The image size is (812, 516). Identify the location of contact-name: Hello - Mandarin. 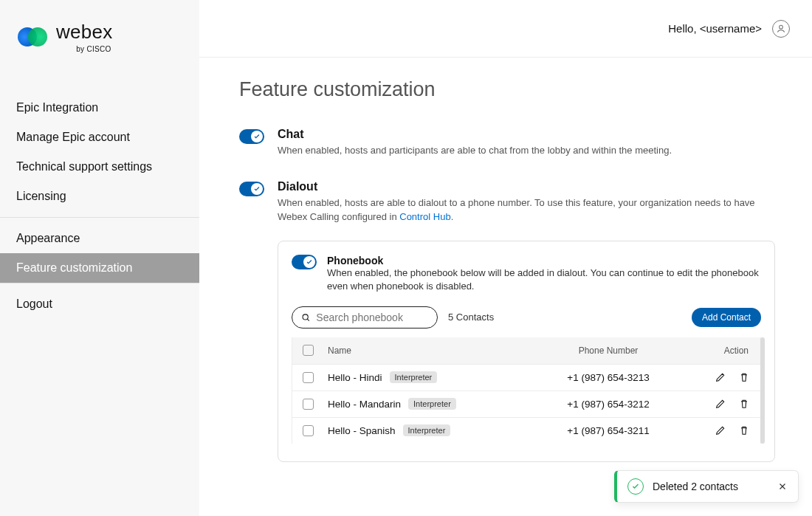
(365, 405).